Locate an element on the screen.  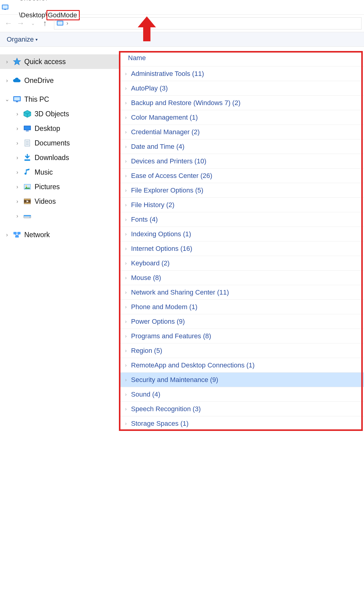
tree-onedrive: › OneDrive is located at coordinates (59, 80).